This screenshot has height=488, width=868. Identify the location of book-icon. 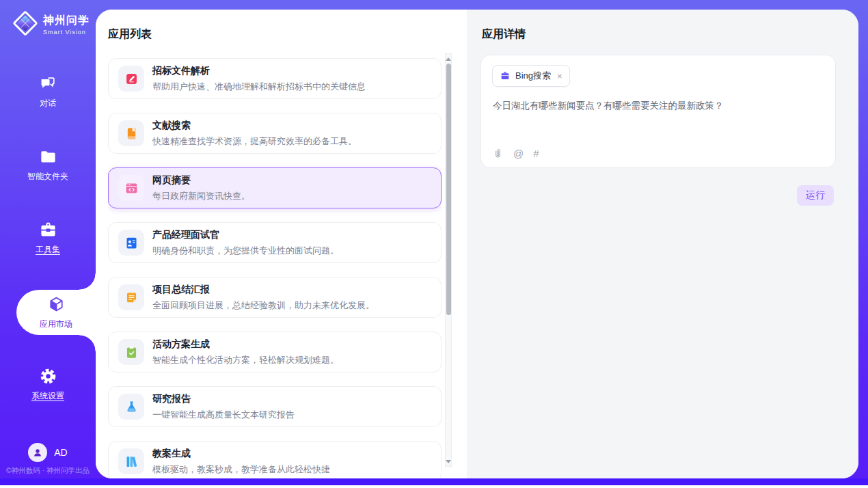
(131, 133).